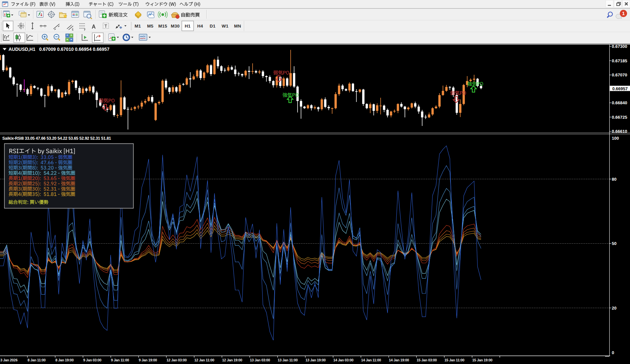  What do you see at coordinates (138, 26) in the screenshot?
I see `svg-text: M1` at bounding box center [138, 26].